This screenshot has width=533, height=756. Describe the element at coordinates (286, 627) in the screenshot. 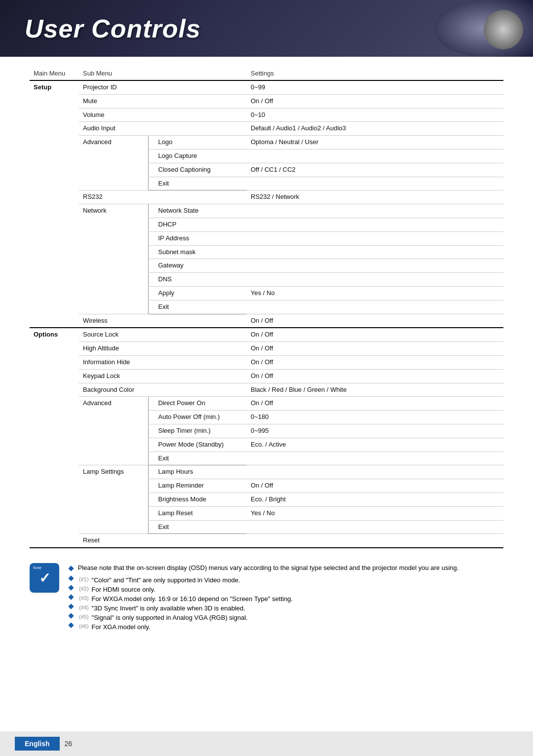

I see `note-item-6: (#6) For XGA model only.` at that location.